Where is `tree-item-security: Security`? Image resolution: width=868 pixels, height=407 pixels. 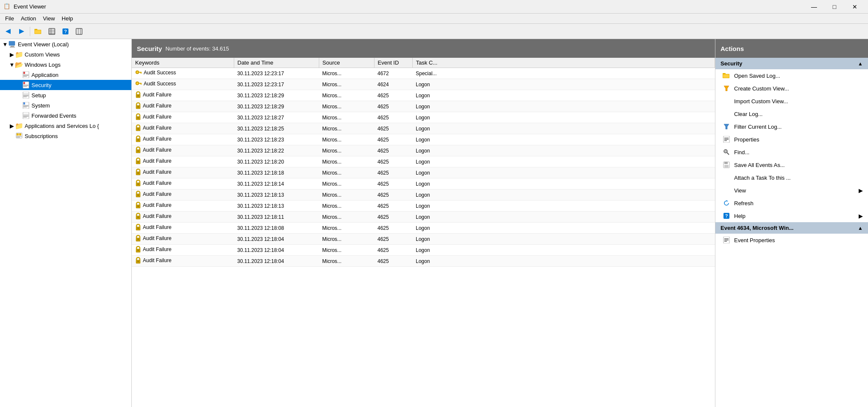
tree-item-security: Security is located at coordinates (65, 85).